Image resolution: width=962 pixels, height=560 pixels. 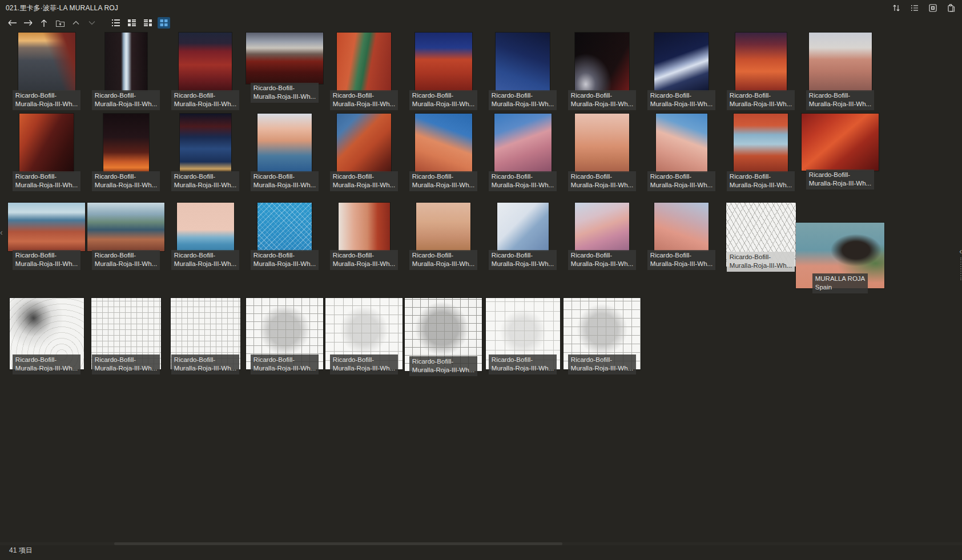 I want to click on left-edge-chevron-icon: ‹, so click(x=1, y=232).